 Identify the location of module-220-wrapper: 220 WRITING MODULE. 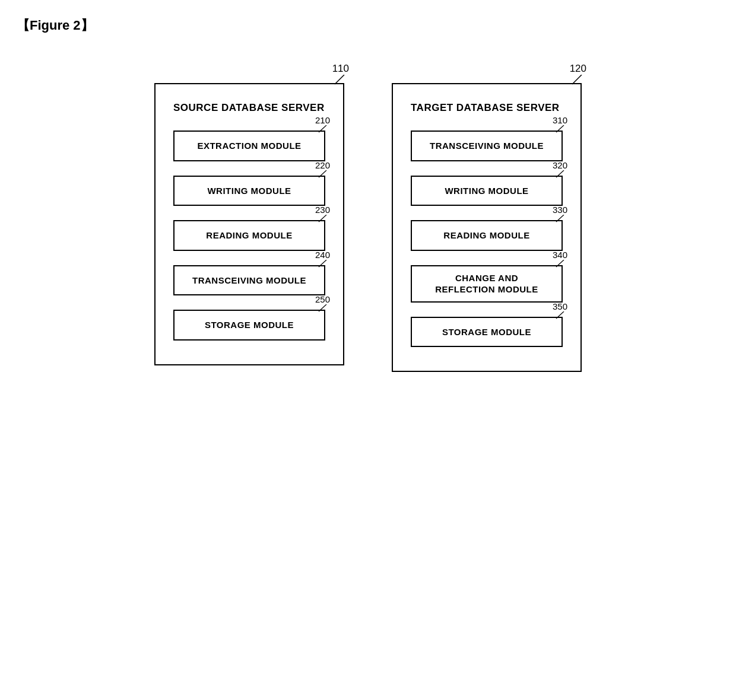
(249, 191).